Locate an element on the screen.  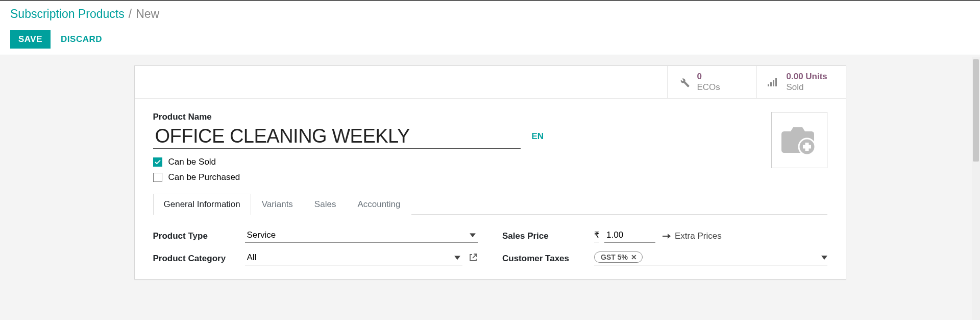
scrollbar-thumb is located at coordinates (976, 110).